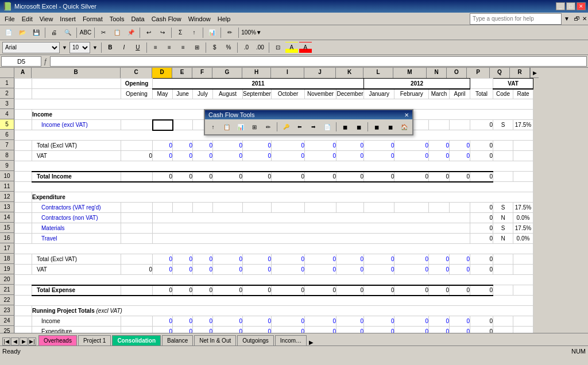 This screenshot has width=588, height=365. I want to click on menu-data: Data, so click(138, 19).